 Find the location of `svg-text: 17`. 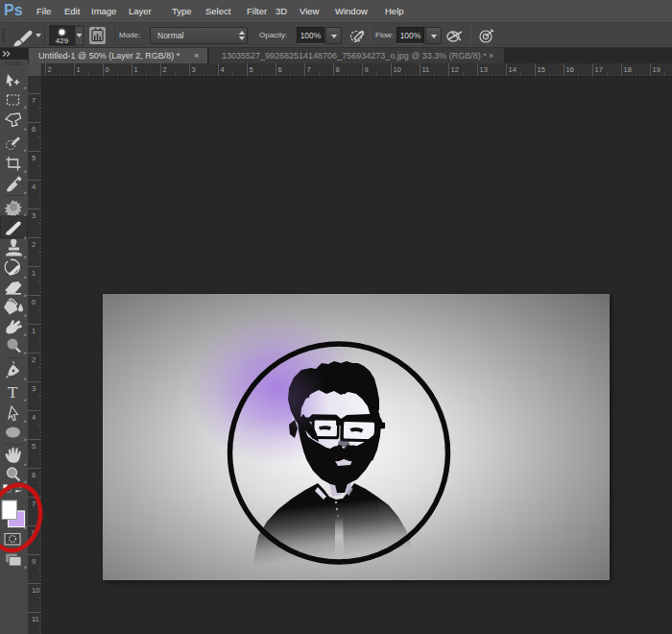

svg-text: 17 is located at coordinates (599, 69).